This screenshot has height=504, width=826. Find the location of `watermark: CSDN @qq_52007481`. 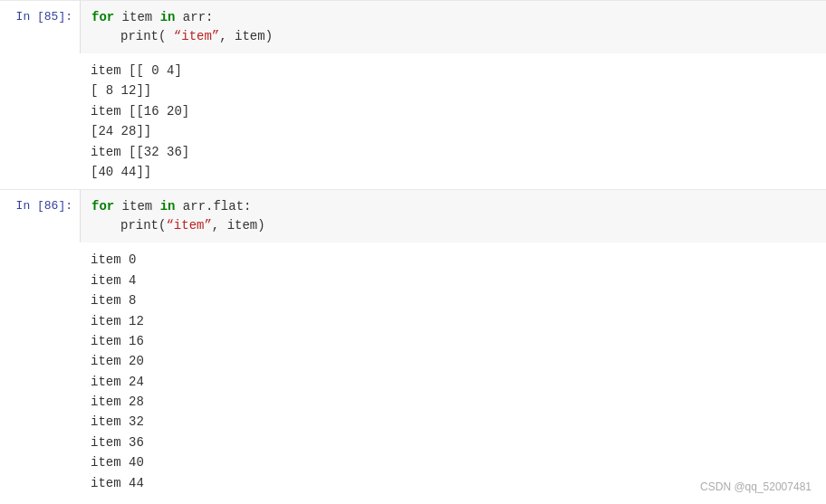

watermark: CSDN @qq_52007481 is located at coordinates (755, 487).